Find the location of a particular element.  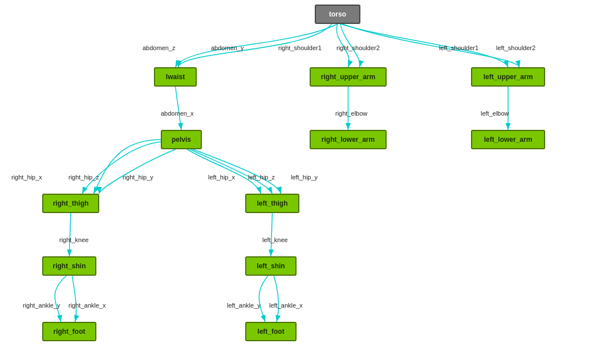

edge-label-11: right_hip_y is located at coordinates (138, 177).